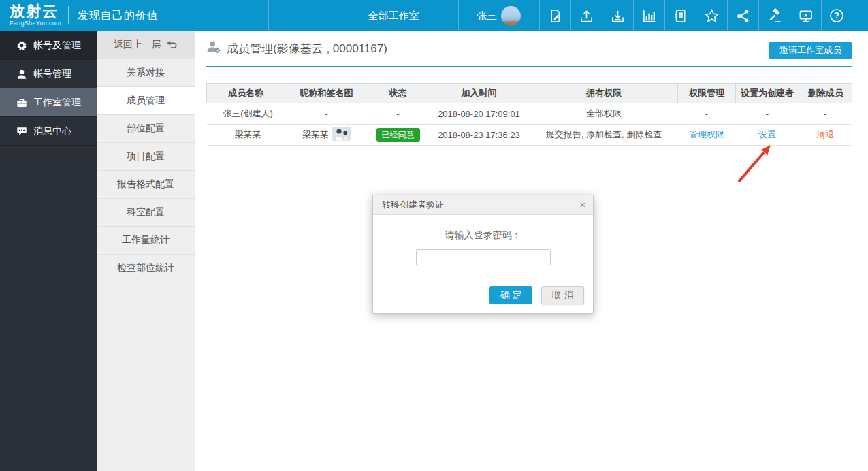  I want to click on submenu-item-relation-link: 关系对接, so click(146, 74).